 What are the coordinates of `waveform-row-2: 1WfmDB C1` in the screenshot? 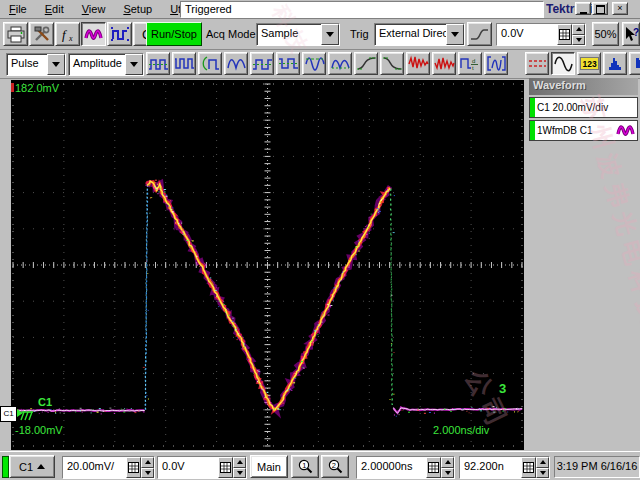 It's located at (584, 130).